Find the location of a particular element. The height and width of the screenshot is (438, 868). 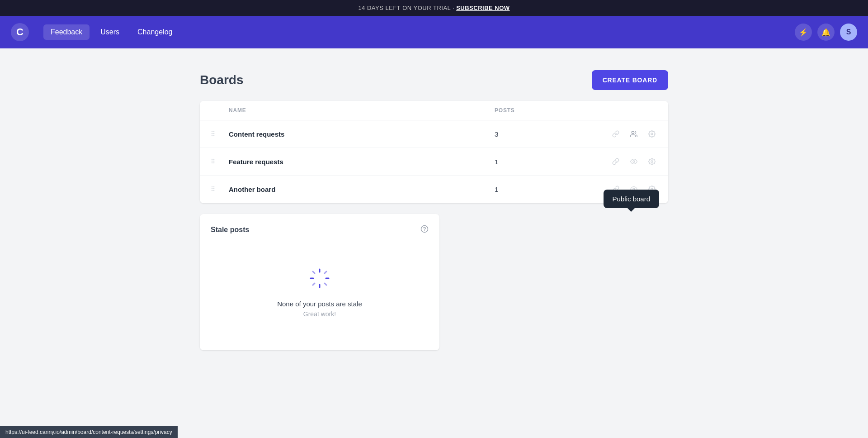

board-name: Content requests is located at coordinates (362, 134).